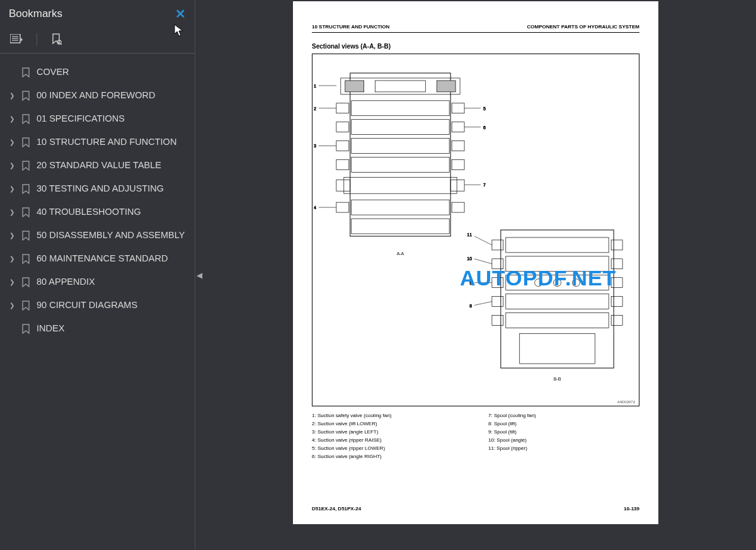 The image size is (756, 550). Describe the element at coordinates (97, 282) in the screenshot. I see `bookmark-item: ❯80 APPENDIX` at that location.